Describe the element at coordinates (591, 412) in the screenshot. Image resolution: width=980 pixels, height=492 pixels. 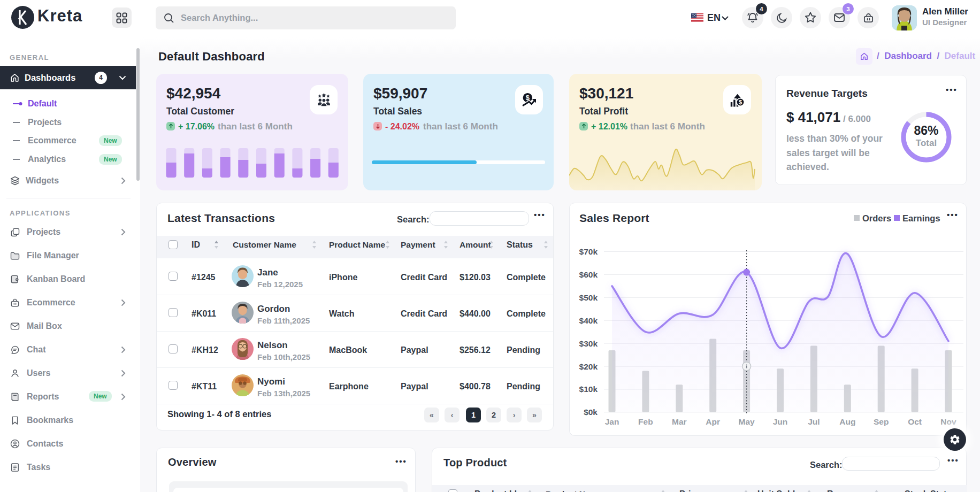
I see `svg-text: $0k` at that location.